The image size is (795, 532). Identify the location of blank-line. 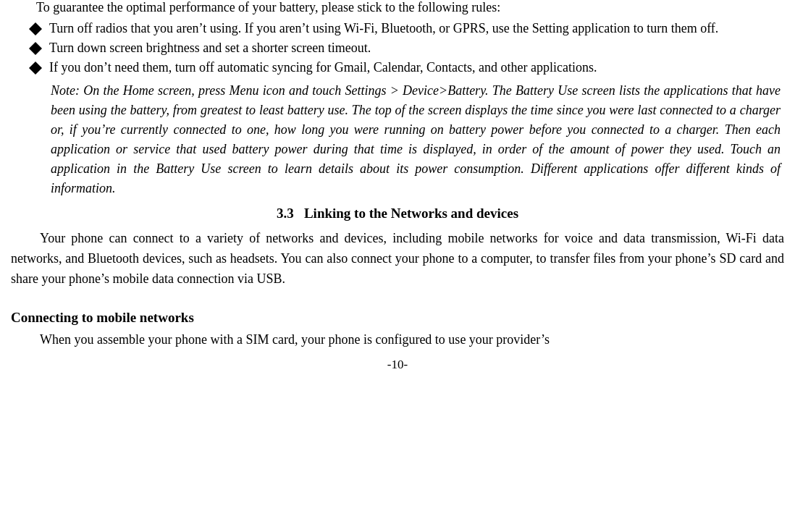
(398, 299).